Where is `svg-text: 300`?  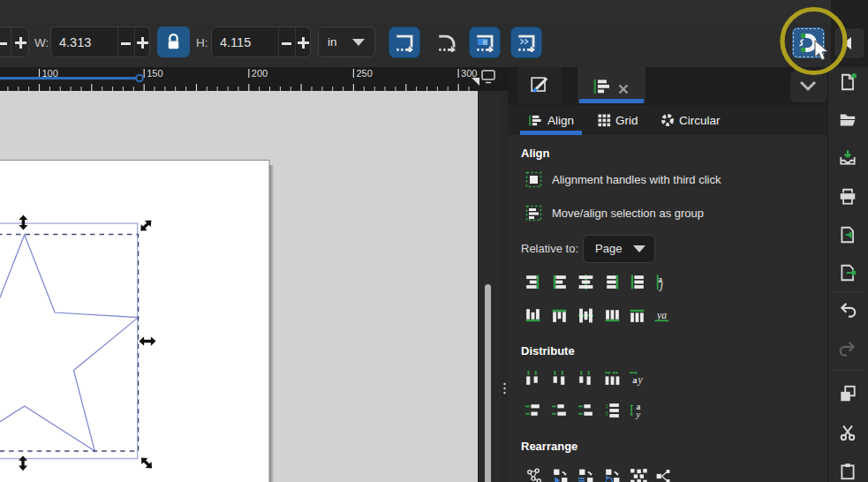
svg-text: 300 is located at coordinates (469, 73).